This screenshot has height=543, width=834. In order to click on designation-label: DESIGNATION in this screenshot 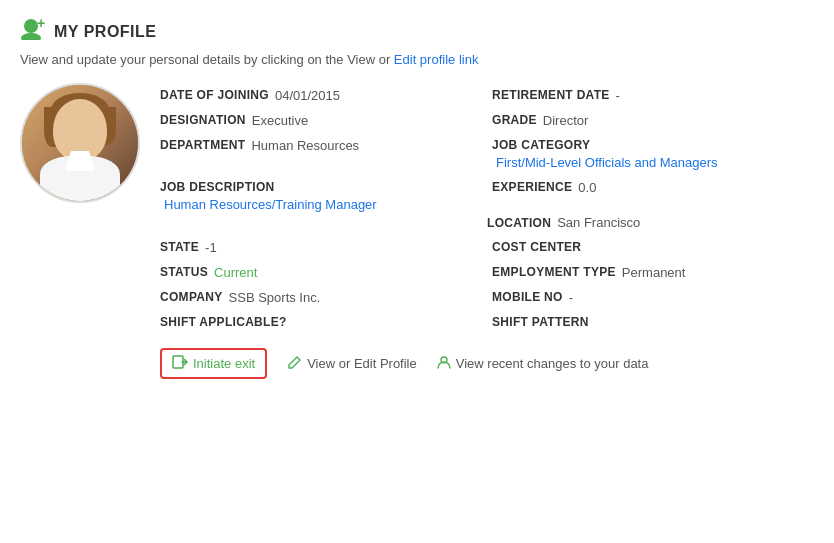, I will do `click(203, 120)`.